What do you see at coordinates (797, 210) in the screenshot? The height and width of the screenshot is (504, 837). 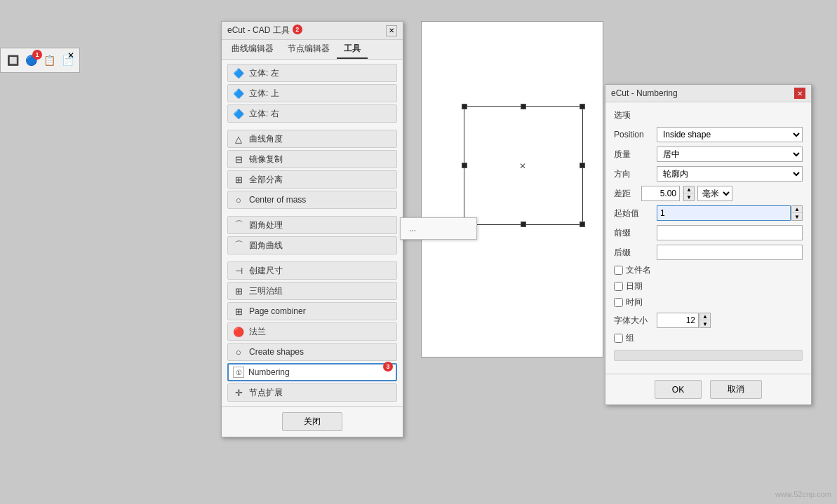 I see `start-increment-btn: ▲` at bounding box center [797, 210].